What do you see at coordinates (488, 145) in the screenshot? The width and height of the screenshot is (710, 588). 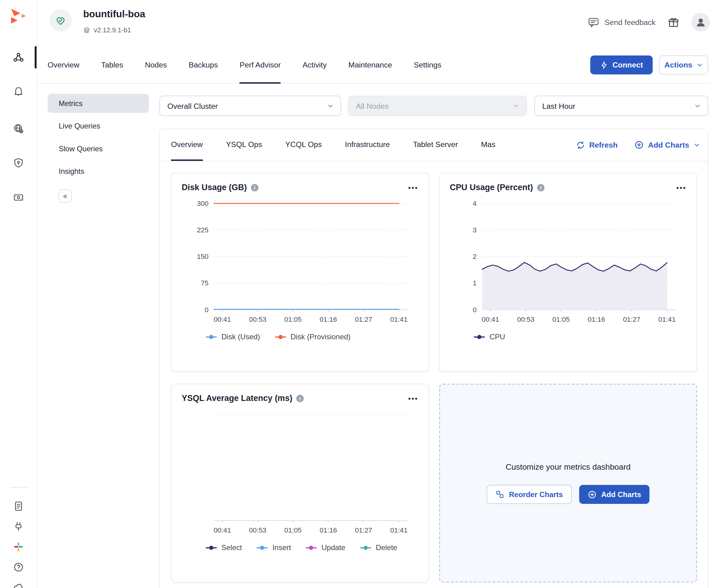 I see `metrics-tab-master-truncated: Mas` at bounding box center [488, 145].